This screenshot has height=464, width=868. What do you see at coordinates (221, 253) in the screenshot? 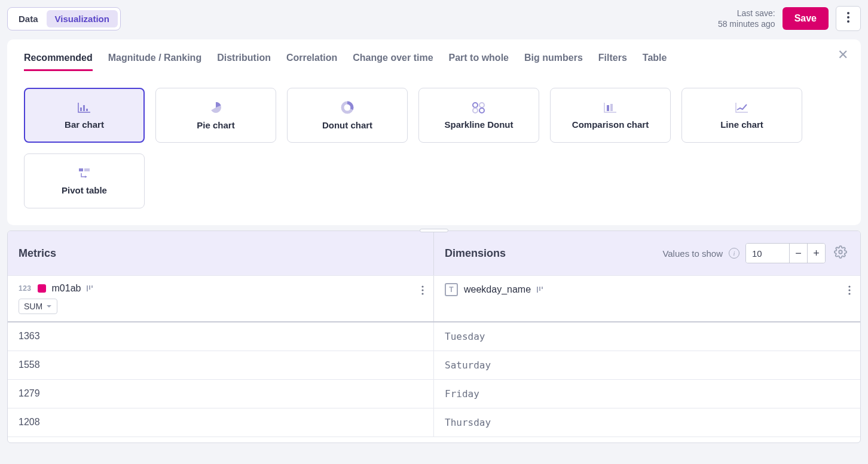
I see `metrics-header-cell: Metrics` at bounding box center [221, 253].